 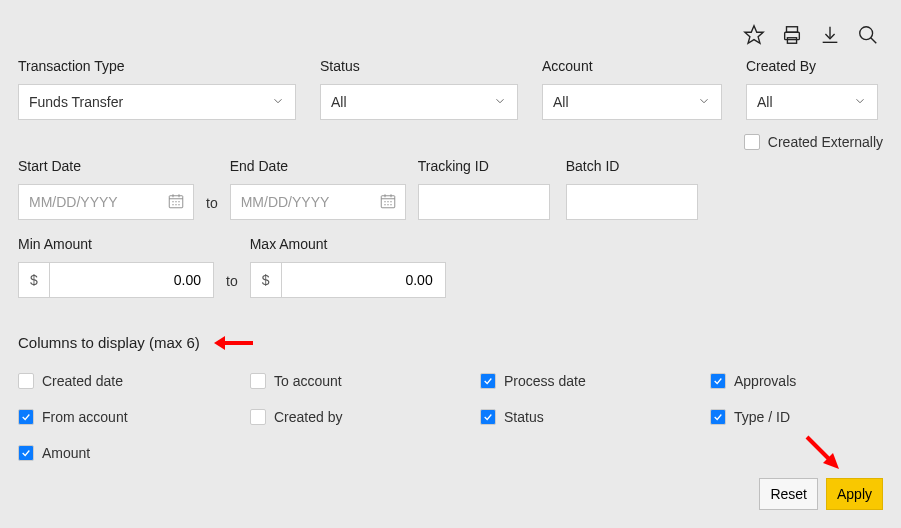 I want to click on column-option-label: From account, so click(x=85, y=417).